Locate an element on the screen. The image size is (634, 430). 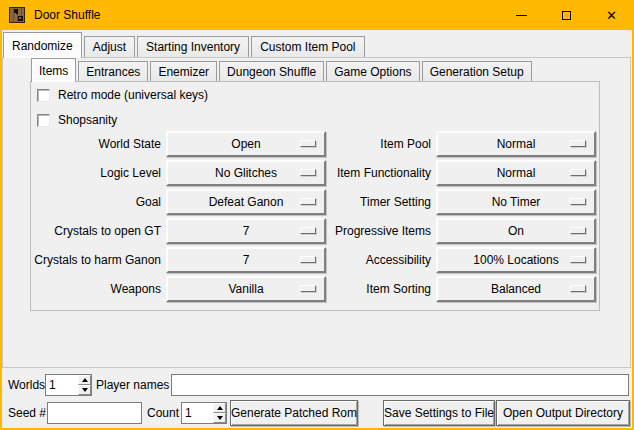
player-names-label: Player names is located at coordinates (132, 385).